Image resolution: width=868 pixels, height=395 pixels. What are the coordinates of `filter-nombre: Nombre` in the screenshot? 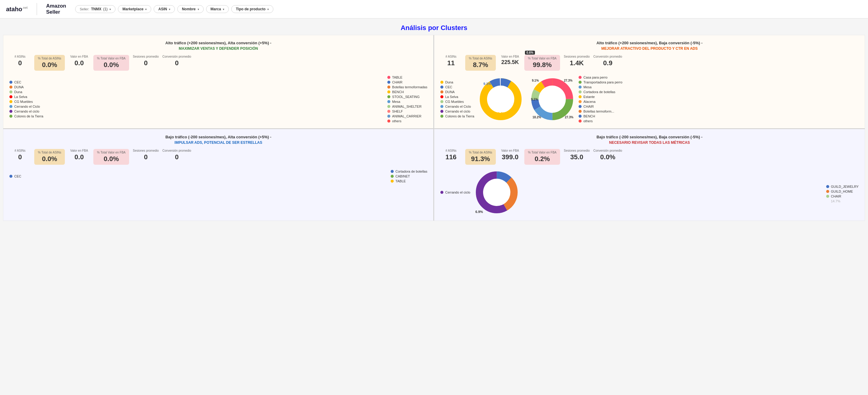 It's located at (190, 9).